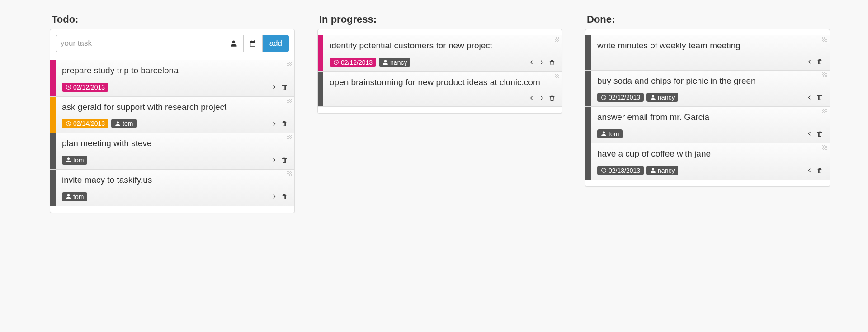 The image size is (868, 332). Describe the element at coordinates (708, 161) in the screenshot. I see `task-card: have a cup of coffee with jane02/13/2013…` at that location.